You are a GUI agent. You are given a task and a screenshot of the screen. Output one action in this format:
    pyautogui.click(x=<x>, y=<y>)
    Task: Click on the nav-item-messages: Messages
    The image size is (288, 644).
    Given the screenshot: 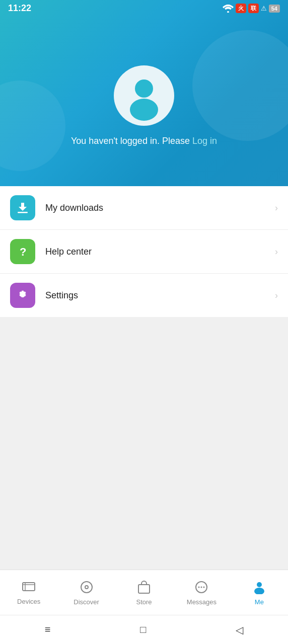 What is the action you would take?
    pyautogui.click(x=201, y=593)
    